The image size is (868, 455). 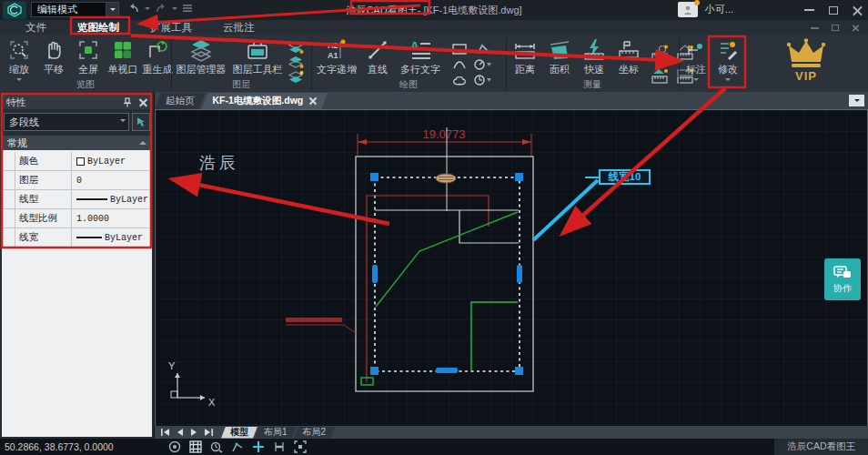 What do you see at coordinates (201, 57) in the screenshot?
I see `layer-manager-button: 图层管理器` at bounding box center [201, 57].